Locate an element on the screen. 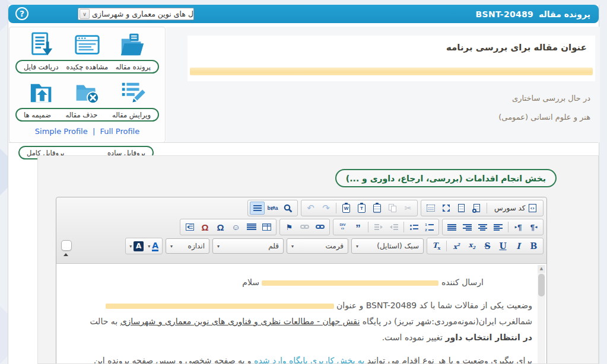 This screenshot has height=364, width=607. bulleted-list-icon is located at coordinates (414, 228).